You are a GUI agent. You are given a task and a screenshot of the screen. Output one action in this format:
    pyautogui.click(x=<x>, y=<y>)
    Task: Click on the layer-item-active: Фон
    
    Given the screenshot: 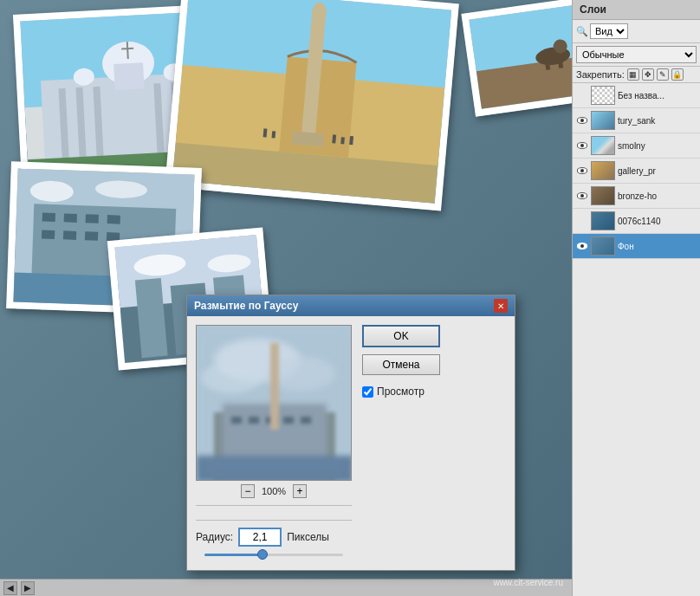 What is the action you would take?
    pyautogui.click(x=636, y=246)
    